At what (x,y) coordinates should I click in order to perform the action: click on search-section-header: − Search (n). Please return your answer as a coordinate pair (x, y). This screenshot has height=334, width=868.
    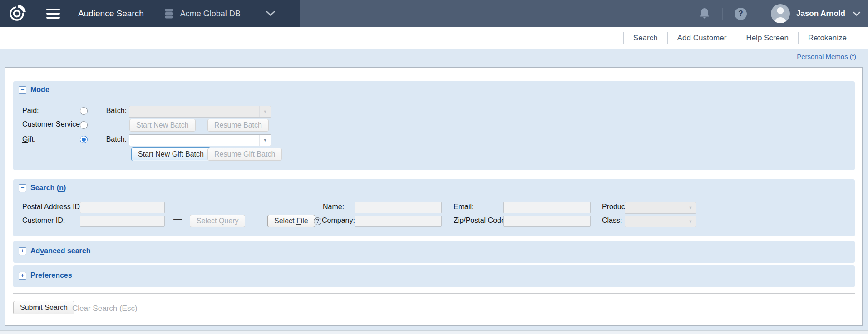
    Looking at the image, I should click on (42, 188).